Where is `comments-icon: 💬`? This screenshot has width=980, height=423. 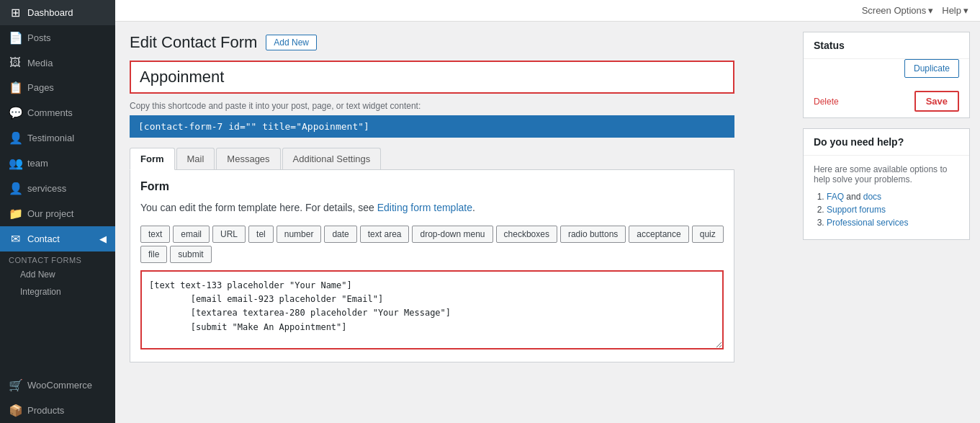 comments-icon: 💬 is located at coordinates (15, 112).